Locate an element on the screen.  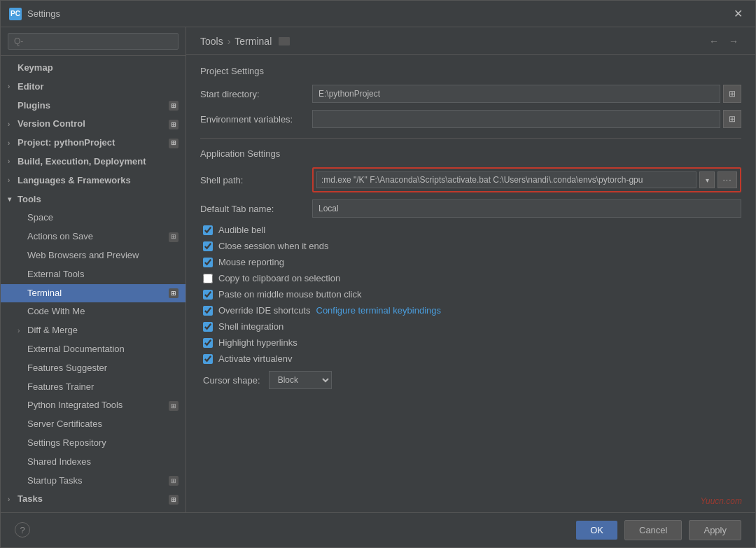
shell-path-more-btn: ··· is located at coordinates (727, 180).